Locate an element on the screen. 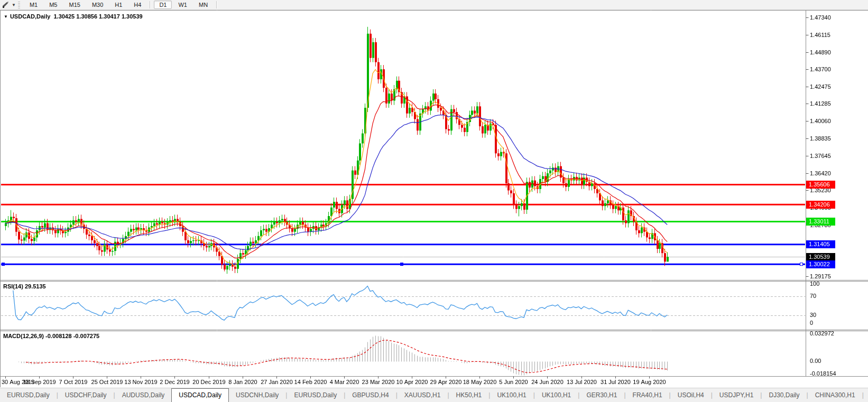 The image size is (868, 402). chart-tab-bar: EURUSD,Daily|USDCHF,Daily|AUDUSD,DailyUS… is located at coordinates (434, 395).